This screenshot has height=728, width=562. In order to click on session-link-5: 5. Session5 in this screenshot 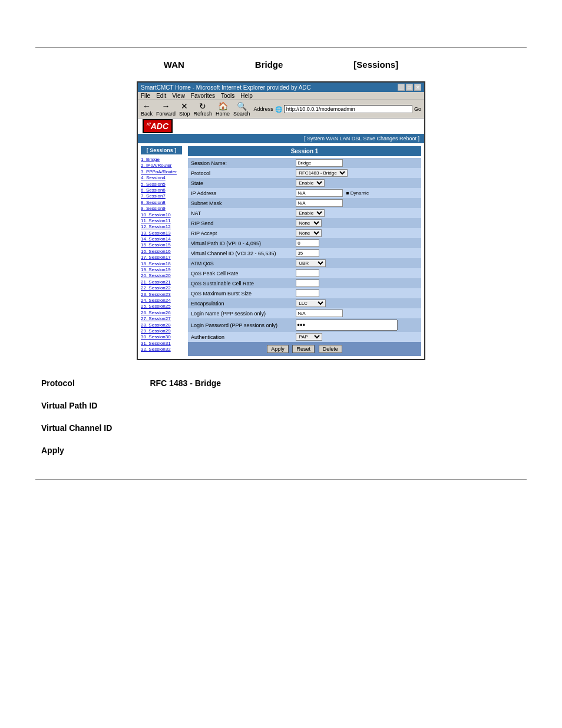, I will do `click(161, 185)`.